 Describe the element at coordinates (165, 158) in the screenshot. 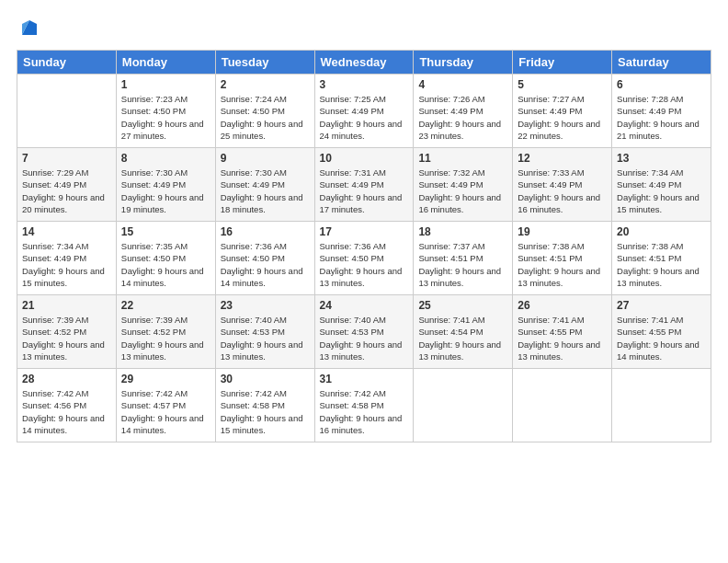

I see `day-number: 8` at that location.